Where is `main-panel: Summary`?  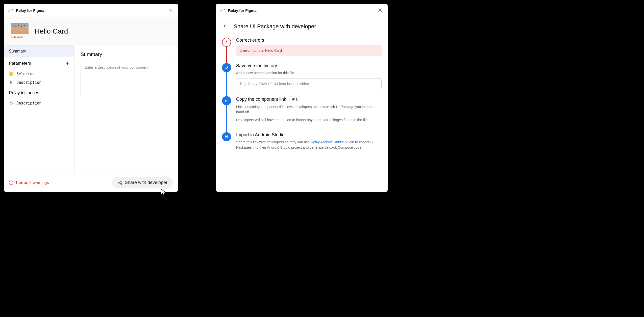
main-panel: Summary is located at coordinates (126, 109).